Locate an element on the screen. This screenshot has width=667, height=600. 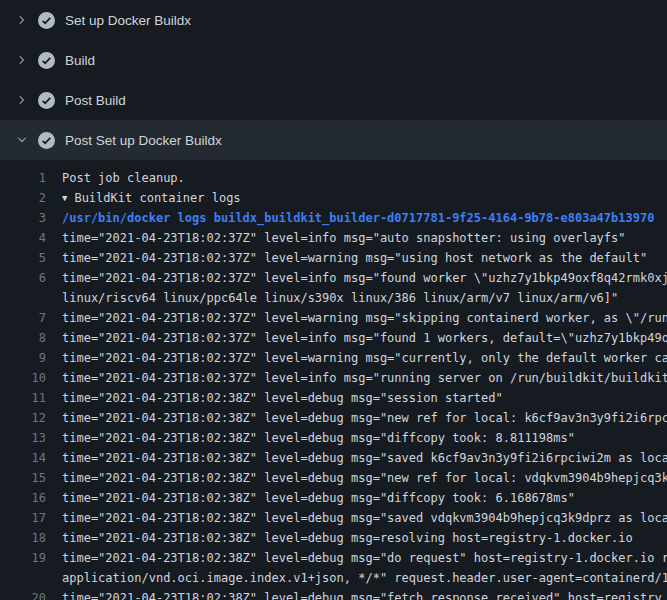
log-line: 5 time="2021-04-23T18:02:37Z" level=warn… is located at coordinates (334, 258).